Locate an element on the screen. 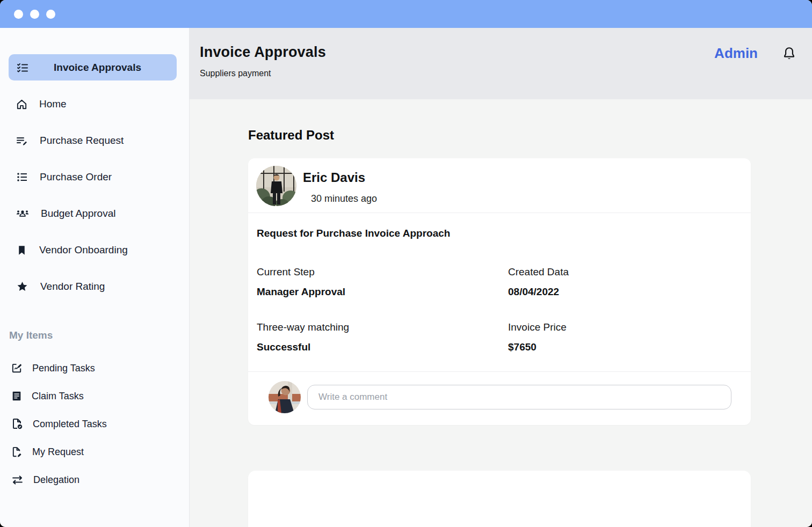  field-value: Successful is located at coordinates (382, 347).